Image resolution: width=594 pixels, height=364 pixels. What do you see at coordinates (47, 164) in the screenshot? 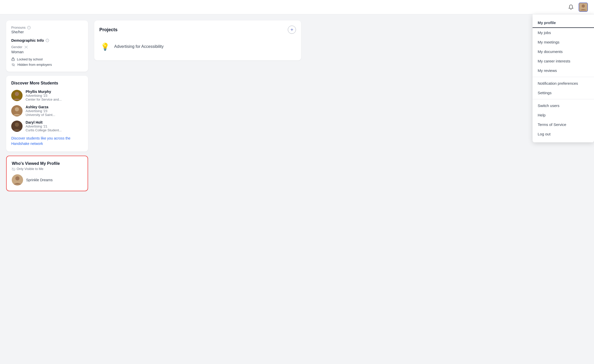
I see `viewed-title: Who's Viewed My Profile` at bounding box center [47, 164].